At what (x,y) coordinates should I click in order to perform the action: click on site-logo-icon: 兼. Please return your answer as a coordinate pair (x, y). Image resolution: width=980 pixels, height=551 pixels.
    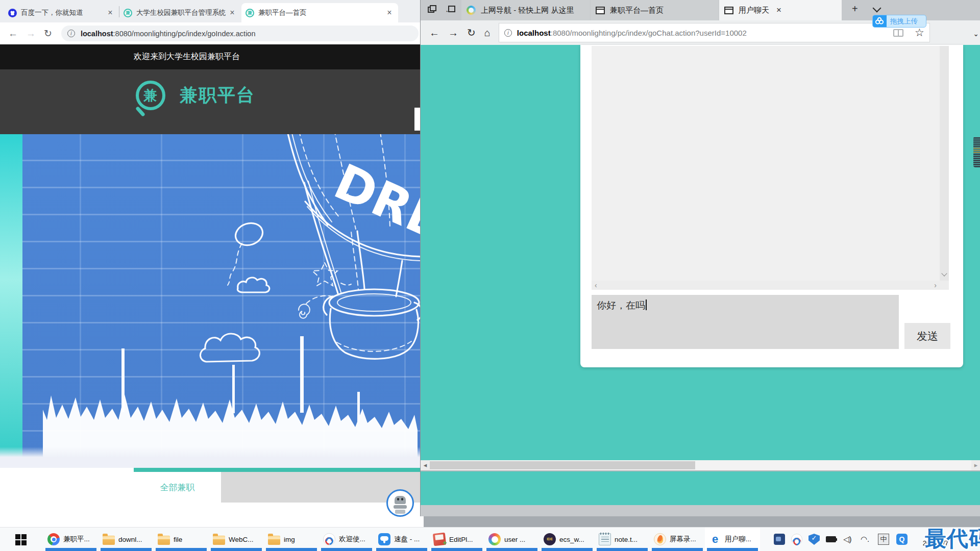
    Looking at the image, I should click on (151, 95).